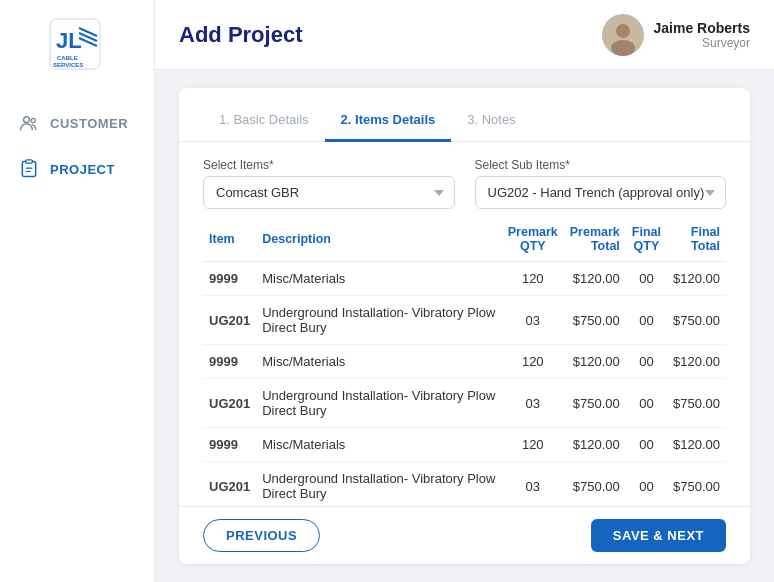 The width and height of the screenshot is (774, 582). What do you see at coordinates (676, 35) in the screenshot?
I see `user-info: Jaime Roberts Surveyor` at bounding box center [676, 35].